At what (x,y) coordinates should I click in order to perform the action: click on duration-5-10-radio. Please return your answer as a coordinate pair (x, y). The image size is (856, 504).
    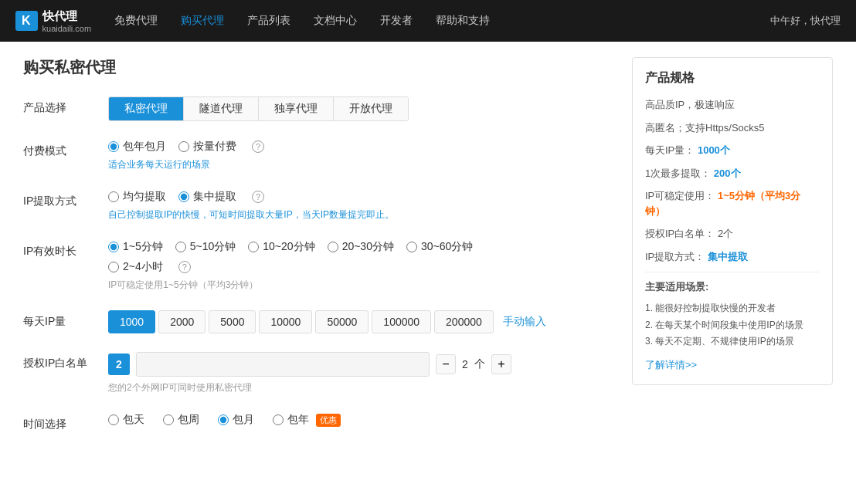
    Looking at the image, I should click on (181, 247).